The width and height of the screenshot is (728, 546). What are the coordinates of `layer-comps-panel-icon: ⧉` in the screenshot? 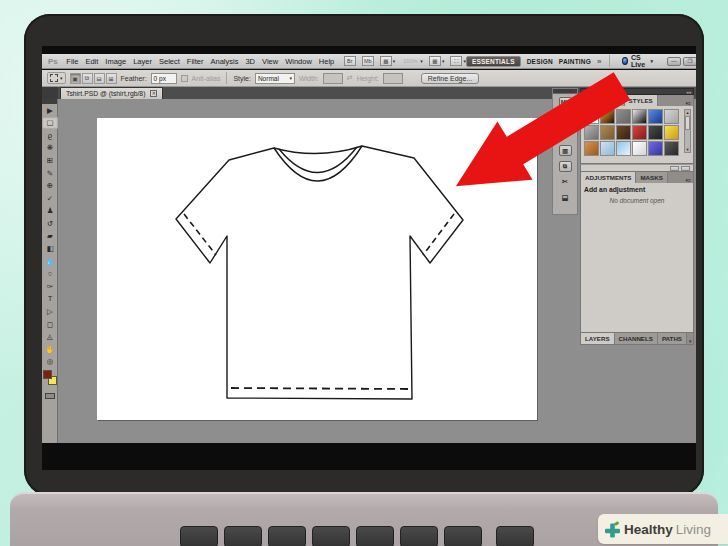 It's located at (565, 166).